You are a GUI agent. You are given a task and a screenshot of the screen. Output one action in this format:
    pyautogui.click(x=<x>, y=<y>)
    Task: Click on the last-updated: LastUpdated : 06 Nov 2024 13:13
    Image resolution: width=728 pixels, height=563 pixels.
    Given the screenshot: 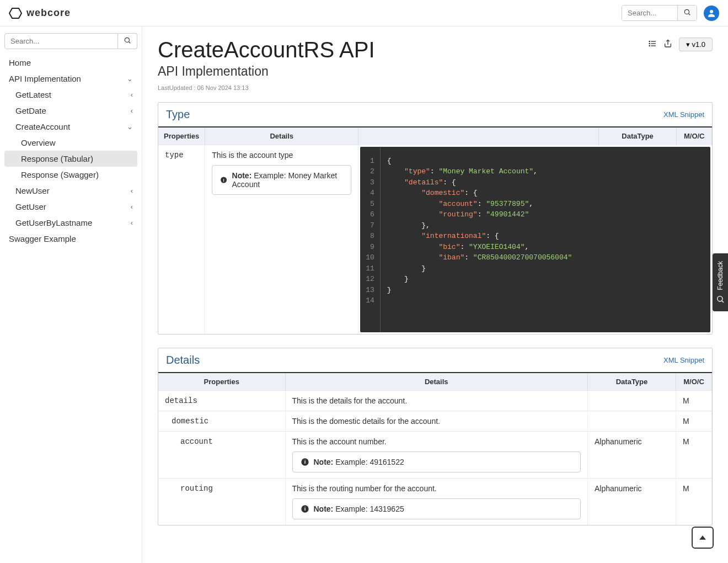 What is the action you would take?
    pyautogui.click(x=266, y=88)
    